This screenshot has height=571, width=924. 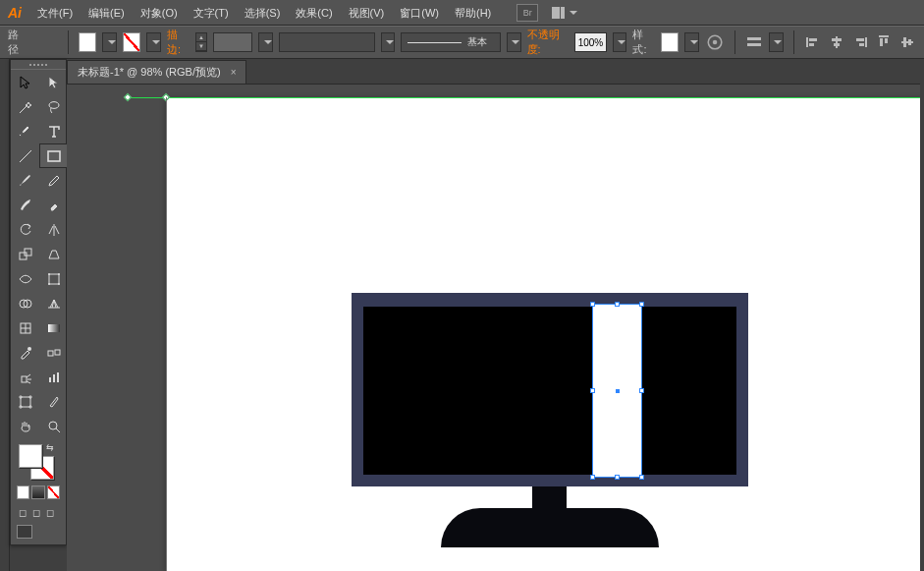 What do you see at coordinates (53, 181) in the screenshot?
I see `pencil-tool` at bounding box center [53, 181].